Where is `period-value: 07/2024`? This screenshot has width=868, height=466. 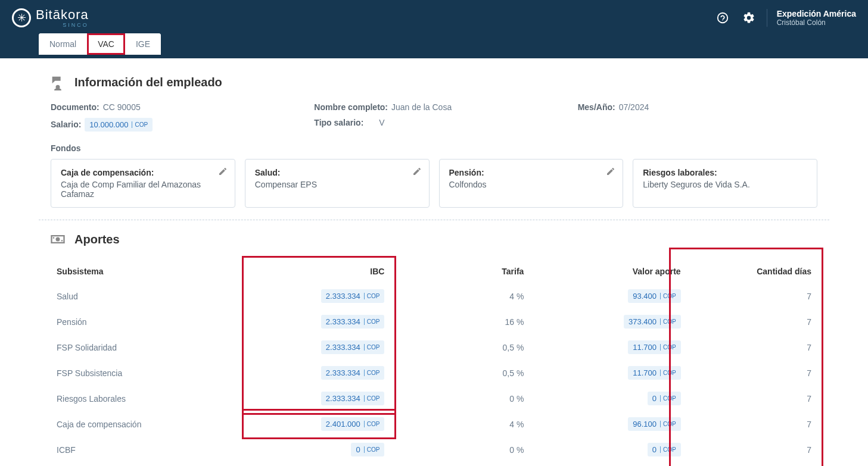 period-value: 07/2024 is located at coordinates (634, 107).